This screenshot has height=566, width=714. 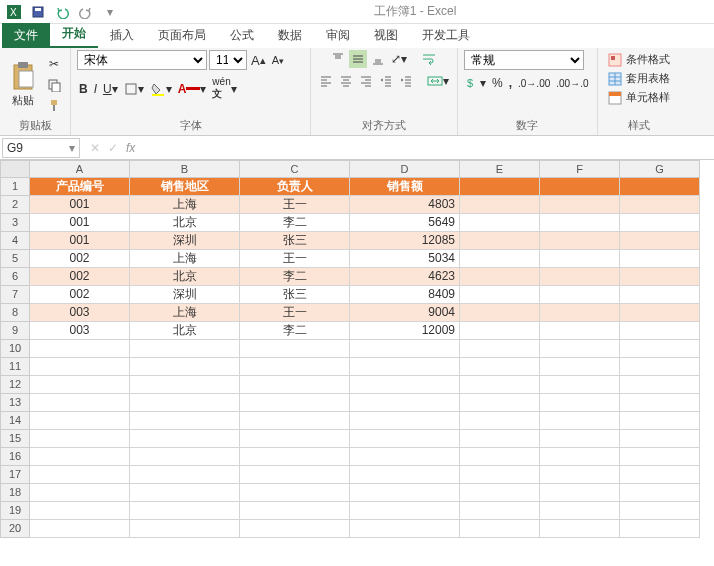 I want to click on wrap-text-button, so click(x=429, y=59).